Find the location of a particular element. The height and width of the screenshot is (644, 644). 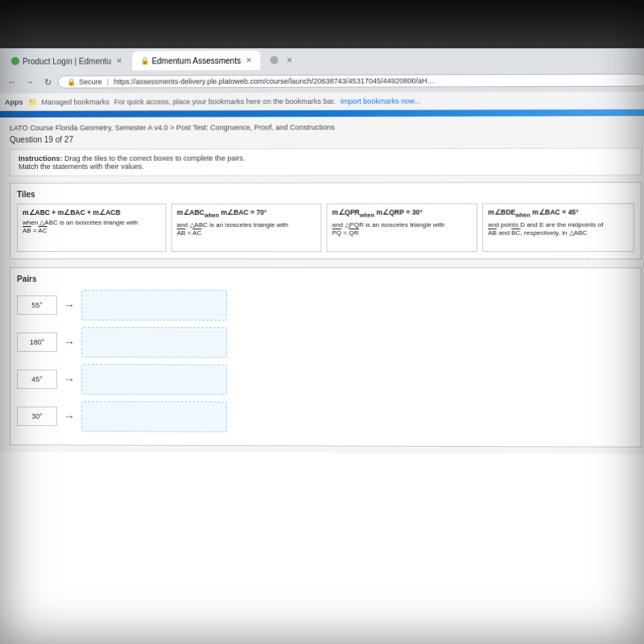

tab1-label: Product Login | Edmentu is located at coordinates (67, 61).